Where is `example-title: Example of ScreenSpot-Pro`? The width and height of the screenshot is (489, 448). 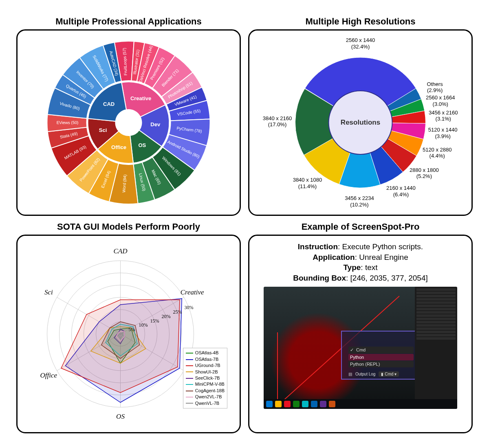
example-title: Example of ScreenSpot-Pro is located at coordinates (361, 227).